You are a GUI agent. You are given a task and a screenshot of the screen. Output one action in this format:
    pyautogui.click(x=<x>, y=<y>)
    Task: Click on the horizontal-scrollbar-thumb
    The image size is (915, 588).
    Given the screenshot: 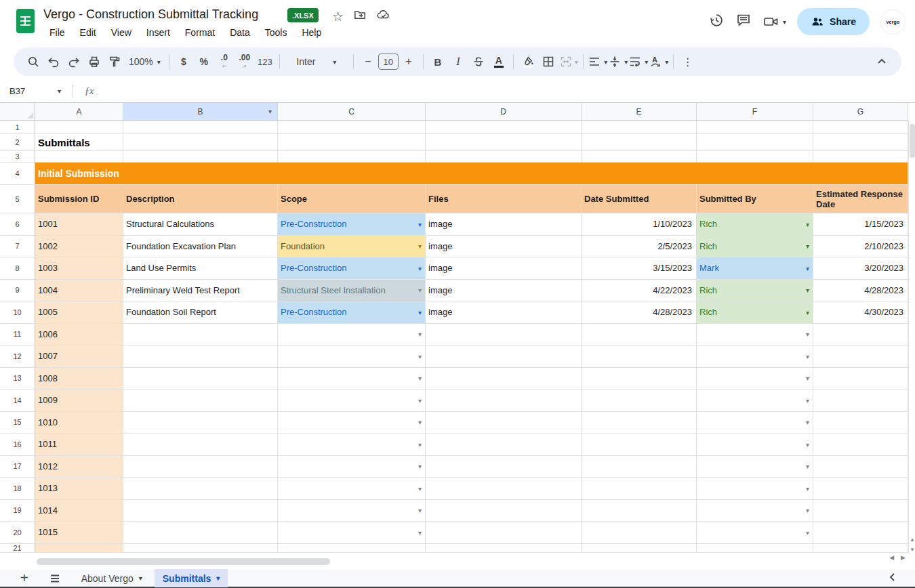 What is the action you would take?
    pyautogui.click(x=183, y=562)
    